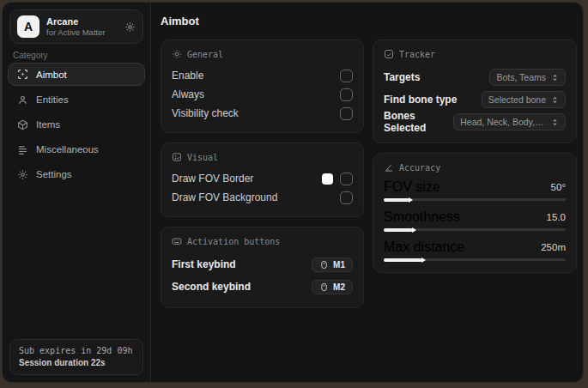 This screenshot has width=588, height=388. I want to click on list-icon, so click(22, 149).